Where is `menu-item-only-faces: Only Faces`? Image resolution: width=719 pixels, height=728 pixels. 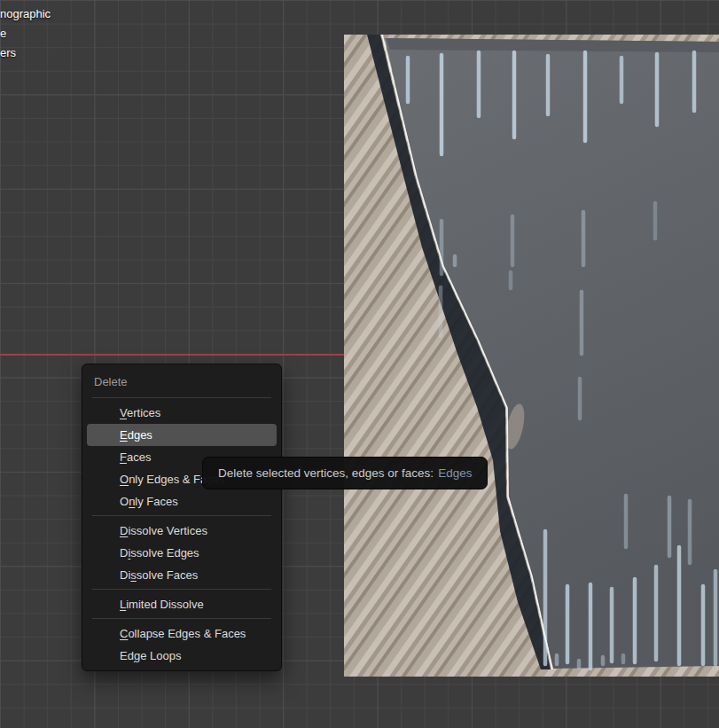
menu-item-only-faces: Only Faces is located at coordinates (182, 502).